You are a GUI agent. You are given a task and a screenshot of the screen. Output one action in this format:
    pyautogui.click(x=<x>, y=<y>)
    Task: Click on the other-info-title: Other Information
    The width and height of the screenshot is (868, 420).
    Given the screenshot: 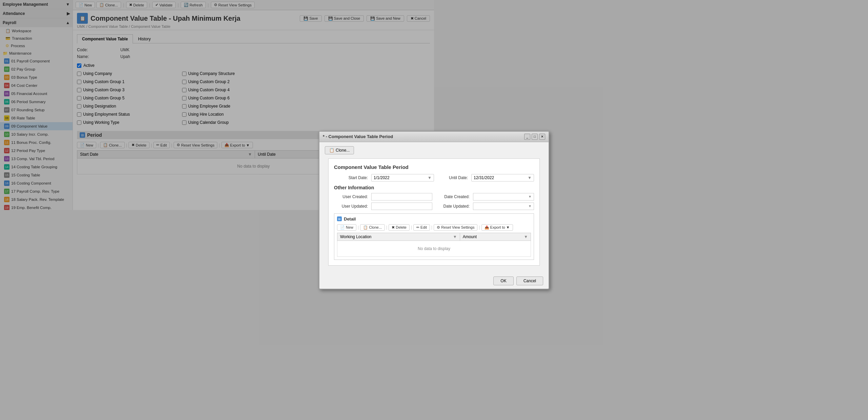 What is the action you would take?
    pyautogui.click(x=384, y=188)
    